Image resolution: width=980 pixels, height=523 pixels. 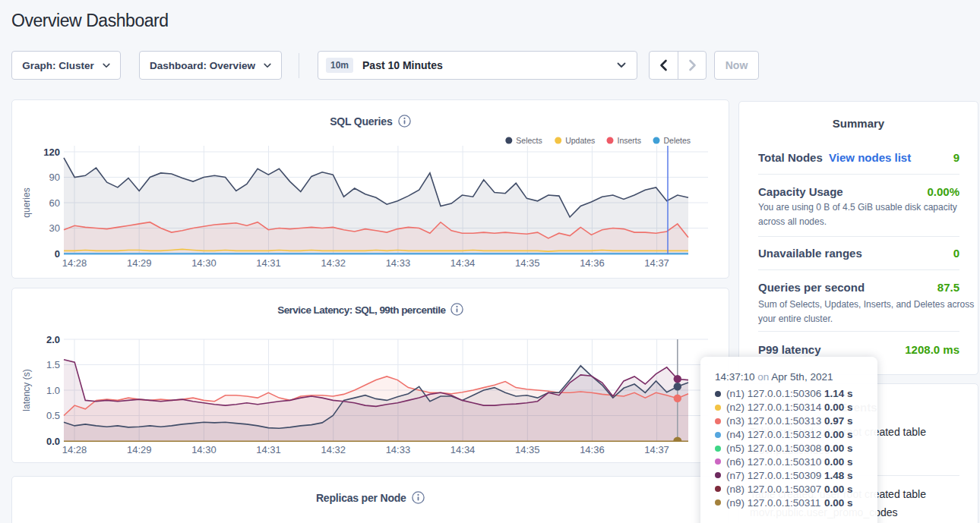 I want to click on svg-text: 0, so click(x=58, y=254).